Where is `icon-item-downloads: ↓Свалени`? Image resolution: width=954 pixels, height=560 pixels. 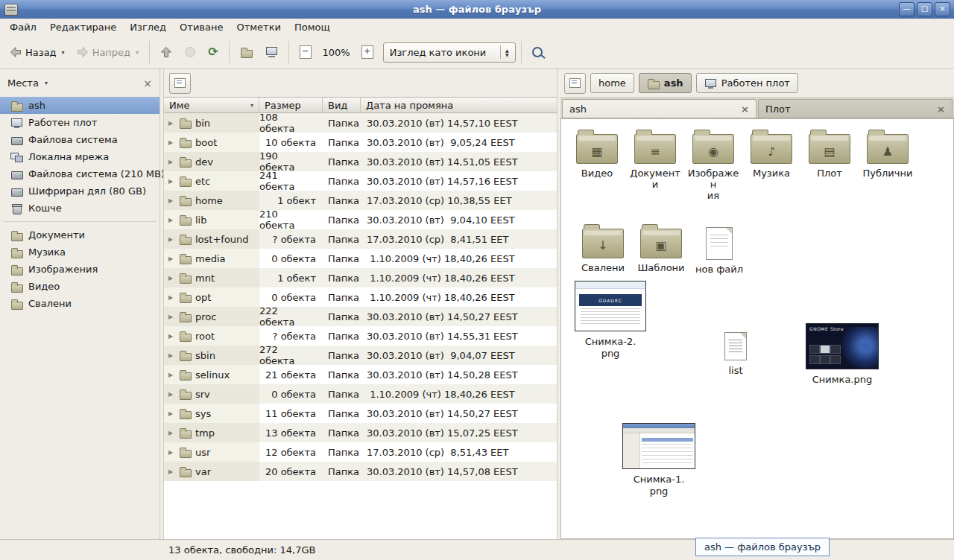
icon-item-downloads: ↓Свалени is located at coordinates (603, 249).